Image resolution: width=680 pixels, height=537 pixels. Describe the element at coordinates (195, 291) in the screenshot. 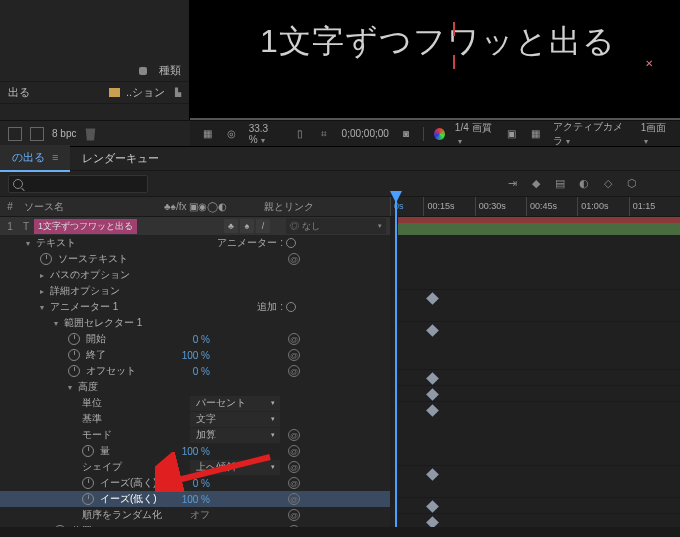

I see `prop-more-options: ▸詳細オプション` at that location.